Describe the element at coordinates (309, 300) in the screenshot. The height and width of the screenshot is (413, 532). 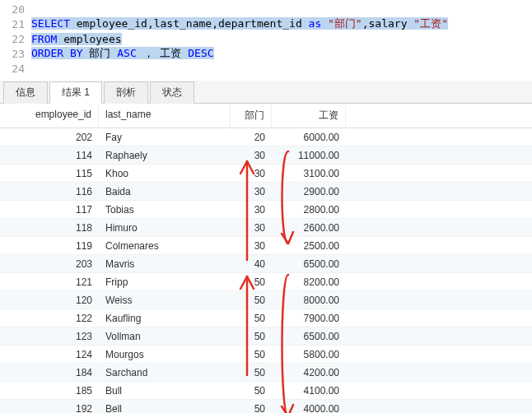
I see `cell-salary: 8000.00` at that location.